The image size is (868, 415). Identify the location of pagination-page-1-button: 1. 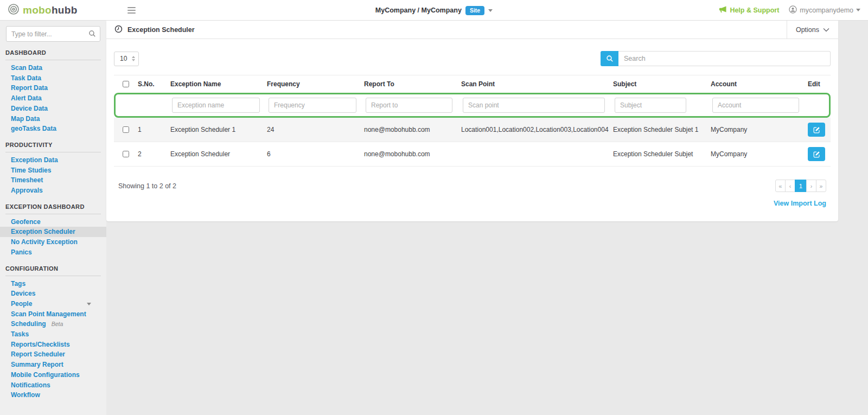
(801, 186).